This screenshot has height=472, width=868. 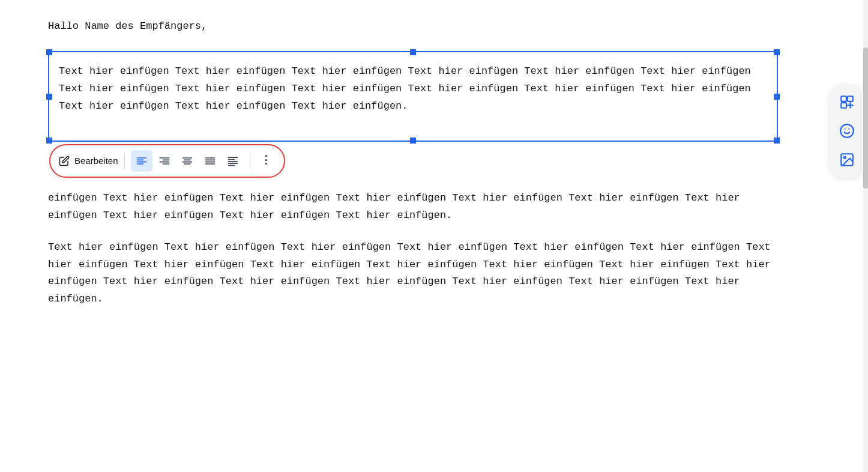 I want to click on align-center-button, so click(x=187, y=161).